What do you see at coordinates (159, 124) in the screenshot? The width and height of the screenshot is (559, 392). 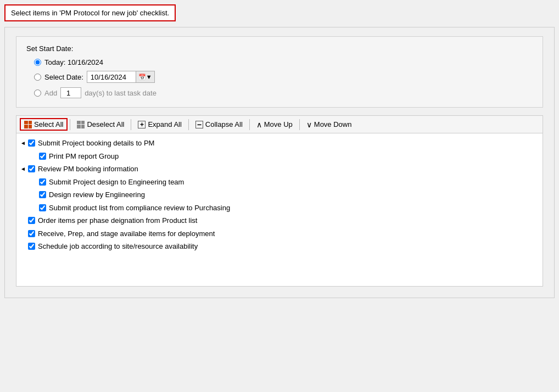 I see `expand-all-button: + Expand All` at bounding box center [159, 124].